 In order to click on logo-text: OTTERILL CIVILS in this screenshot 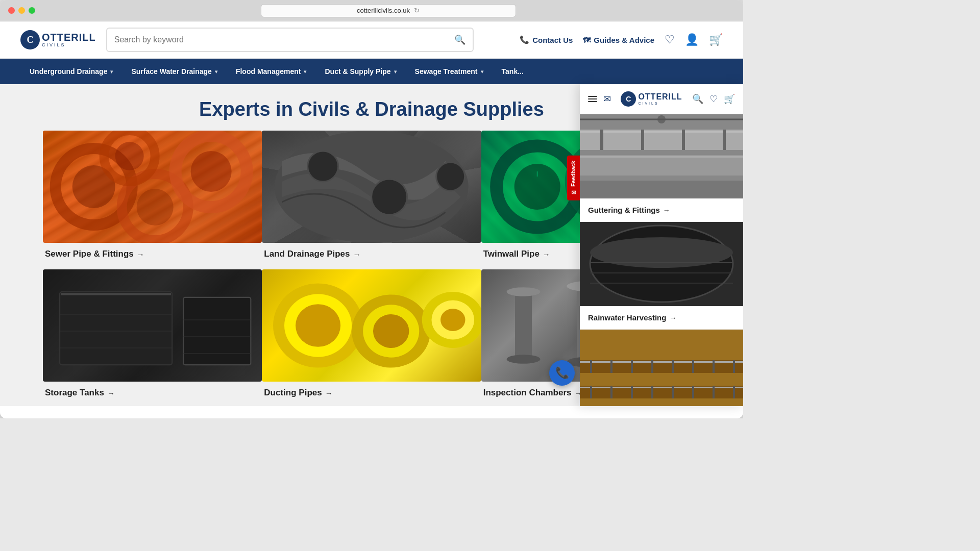, I will do `click(69, 40)`.